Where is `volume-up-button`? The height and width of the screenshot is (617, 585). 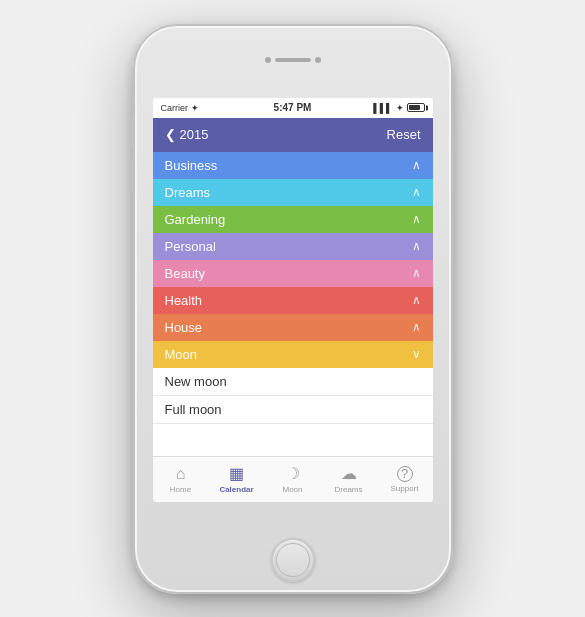
volume-up-button is located at coordinates (133, 133).